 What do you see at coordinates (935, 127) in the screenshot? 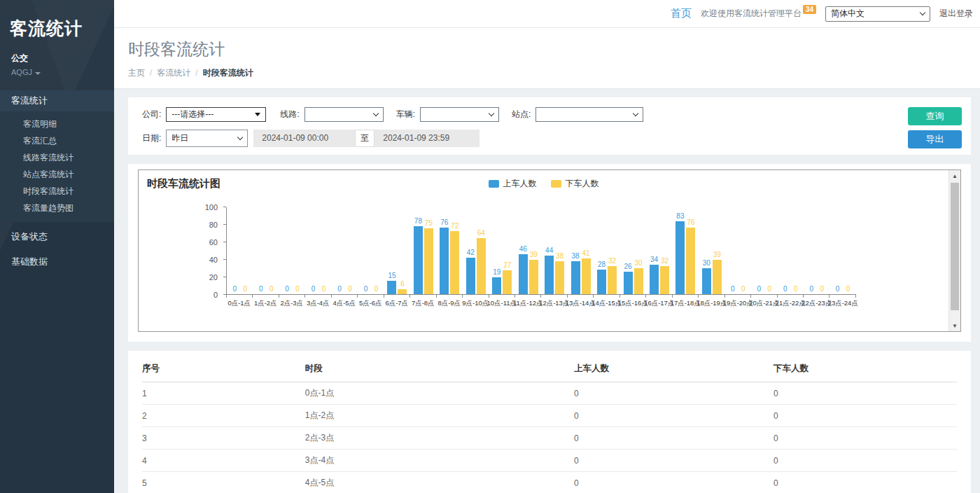
I see `action-buttons: 查询 导出` at bounding box center [935, 127].